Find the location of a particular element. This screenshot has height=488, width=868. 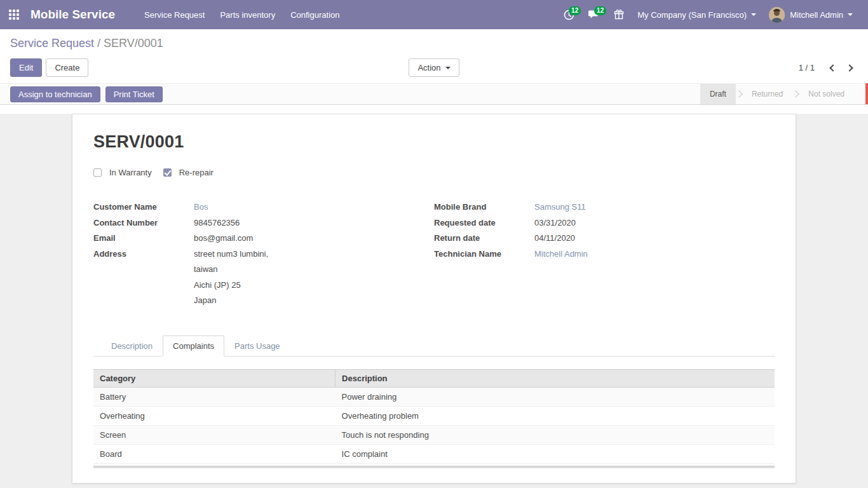

field-group-left: Customer Name Bos Contact Number 9845762… is located at coordinates (264, 257).